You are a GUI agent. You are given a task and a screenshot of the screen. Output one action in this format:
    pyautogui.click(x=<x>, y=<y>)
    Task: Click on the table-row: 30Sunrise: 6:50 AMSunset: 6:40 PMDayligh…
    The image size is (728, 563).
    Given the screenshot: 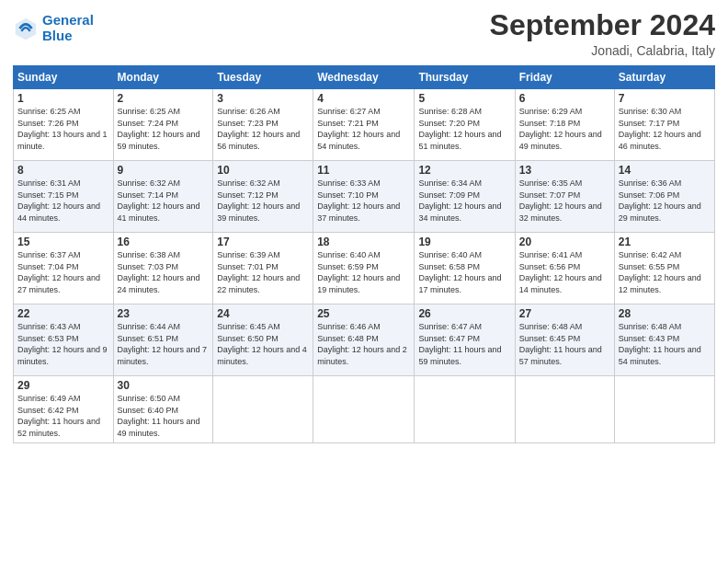 What is the action you would take?
    pyautogui.click(x=164, y=409)
    